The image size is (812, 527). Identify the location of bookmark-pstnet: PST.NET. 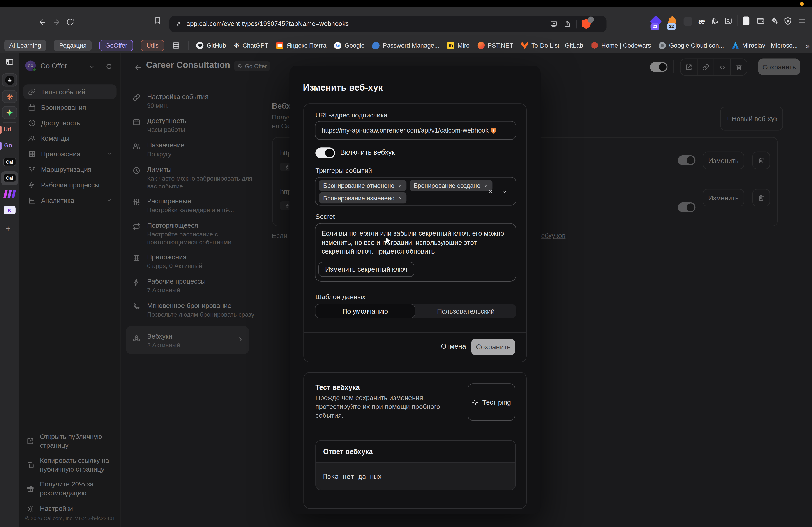
(495, 45).